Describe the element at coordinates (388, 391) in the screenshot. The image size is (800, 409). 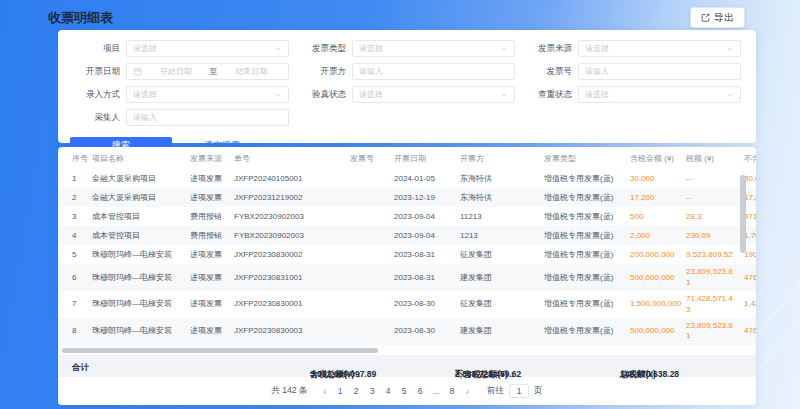
I see `page-button-4: 4` at that location.